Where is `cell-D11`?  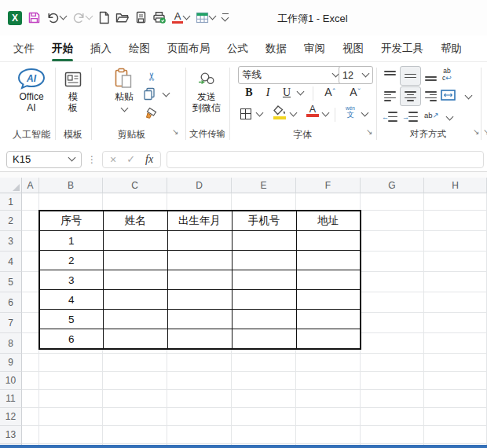
cell-D11 is located at coordinates (200, 399).